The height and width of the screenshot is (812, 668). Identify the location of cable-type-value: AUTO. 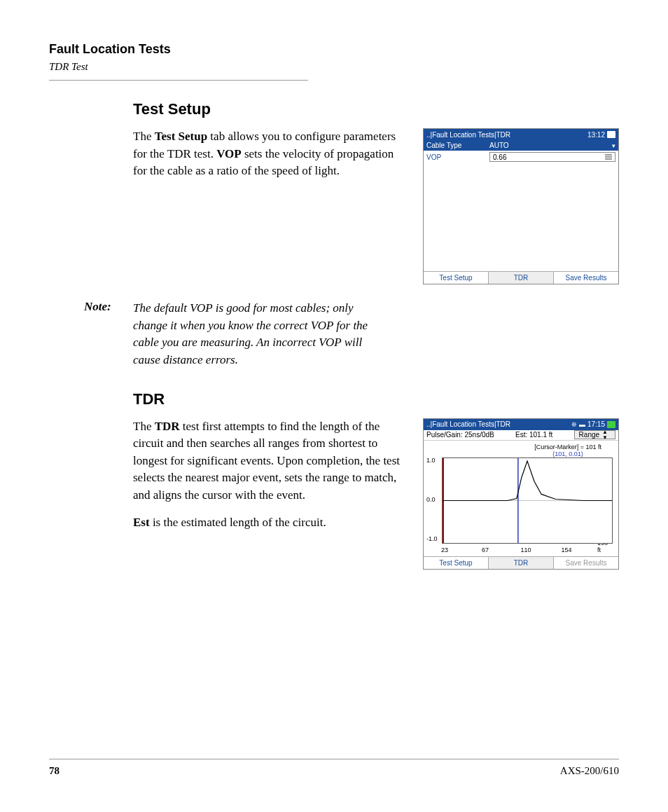
(550, 146).